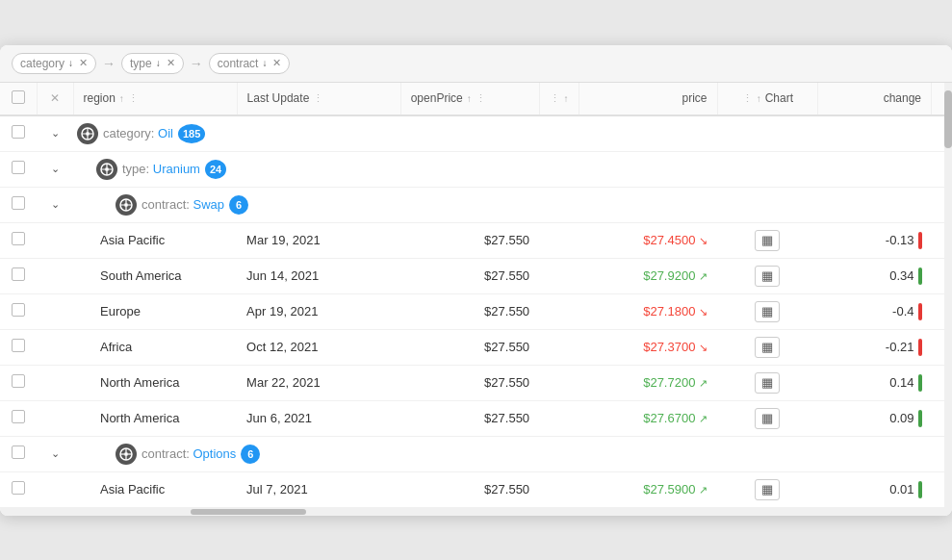 The image size is (952, 560). What do you see at coordinates (875, 346) in the screenshot?
I see `row-change: -0.21` at bounding box center [875, 346].